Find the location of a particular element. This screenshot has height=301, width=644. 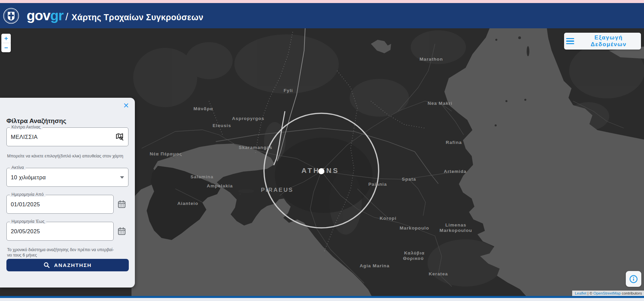

osm-link: OpenStreetMap is located at coordinates (607, 293).